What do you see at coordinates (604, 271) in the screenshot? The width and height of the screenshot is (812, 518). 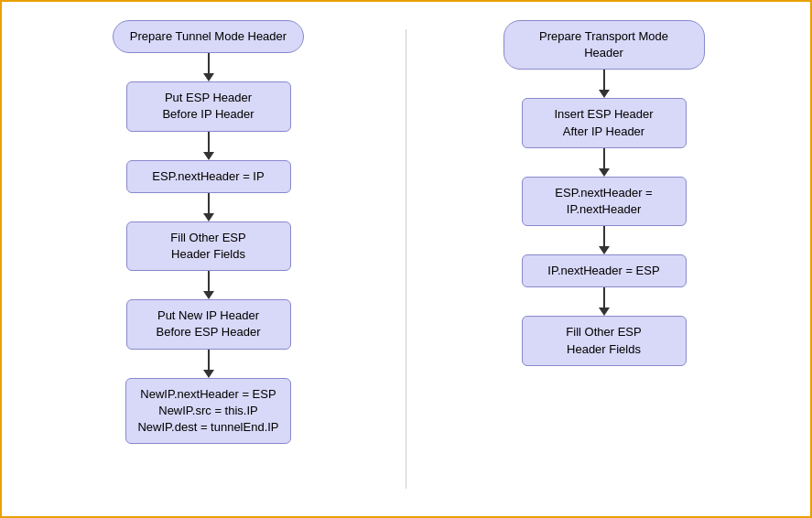 I see `transport-step-3: IP.nextHeader = ESP` at bounding box center [604, 271].